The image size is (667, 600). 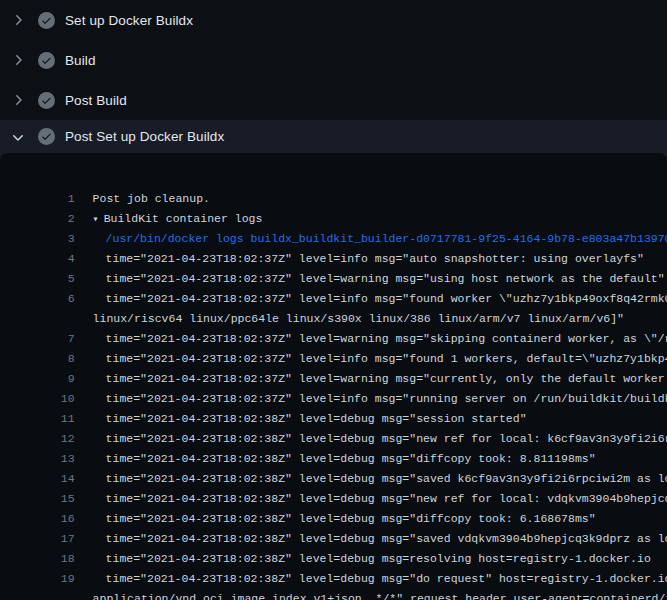 What do you see at coordinates (52, 579) in the screenshot?
I see `log-line-number: 19` at bounding box center [52, 579].